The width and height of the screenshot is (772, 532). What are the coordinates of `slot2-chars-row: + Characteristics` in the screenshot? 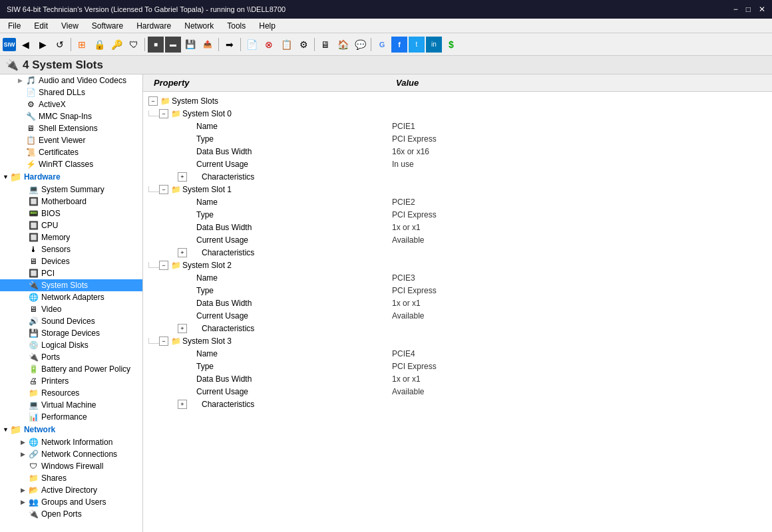 It's located at (458, 329).